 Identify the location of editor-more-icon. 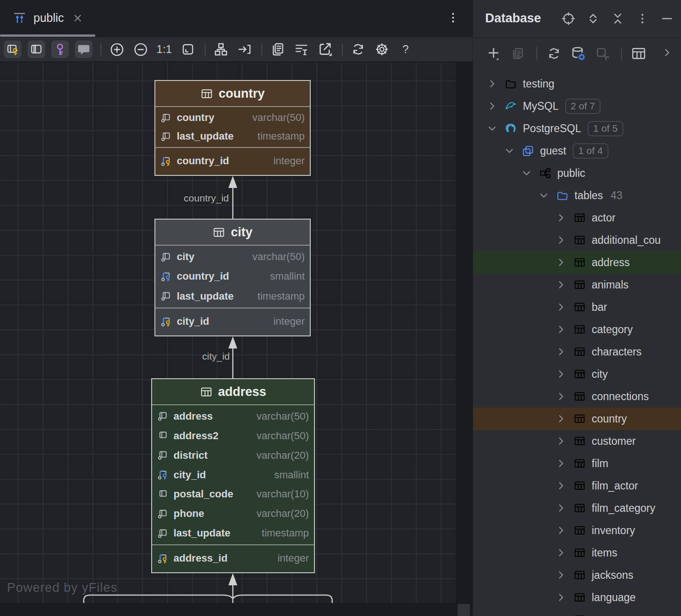
(453, 19).